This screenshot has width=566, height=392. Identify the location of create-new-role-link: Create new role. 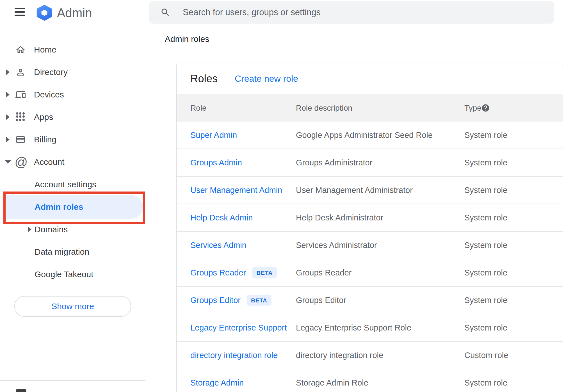
(266, 79).